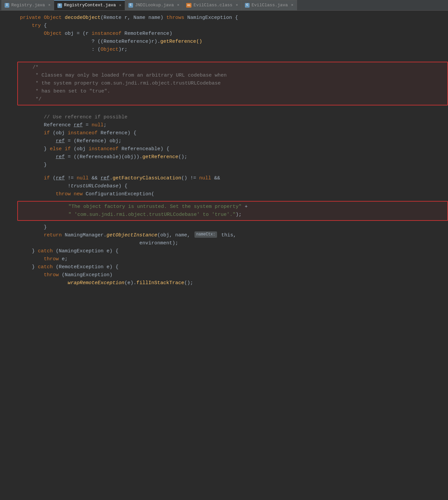 The image size is (448, 500). Describe the element at coordinates (120, 5) in the screenshot. I see `close-icon-registrycontext: ✕` at that location.